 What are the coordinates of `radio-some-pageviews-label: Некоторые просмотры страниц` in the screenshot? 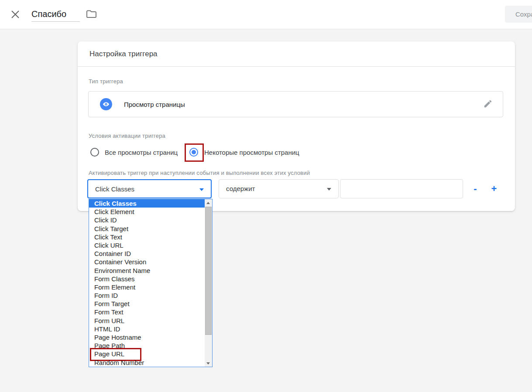 It's located at (252, 153).